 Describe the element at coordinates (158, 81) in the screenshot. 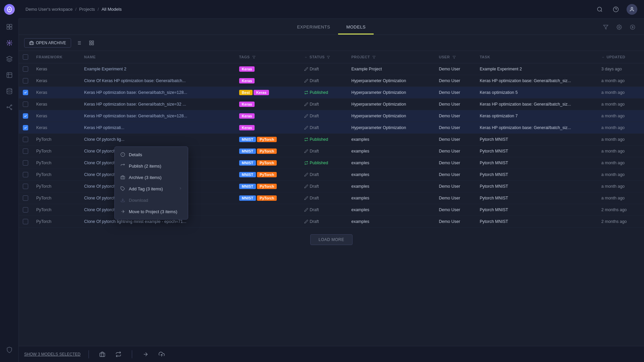

I see `cell-name: Clone Of Keras HP optimization base: Gen…` at that location.